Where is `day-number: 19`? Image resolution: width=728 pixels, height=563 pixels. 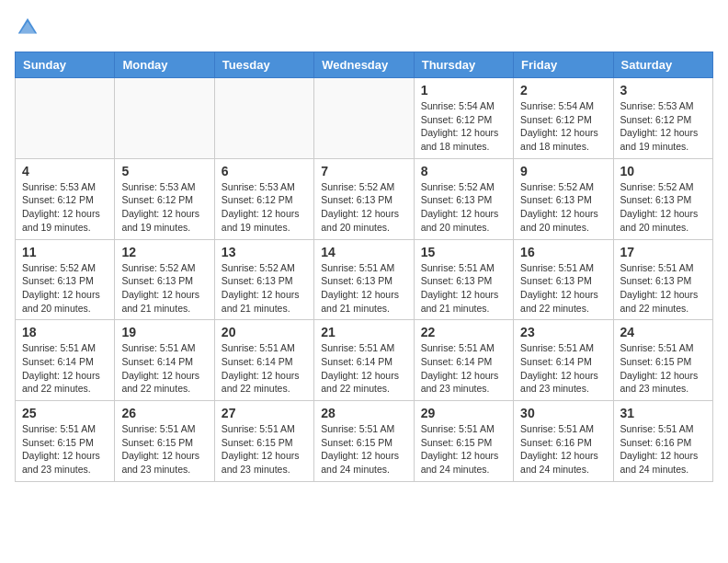 day-number: 19 is located at coordinates (164, 332).